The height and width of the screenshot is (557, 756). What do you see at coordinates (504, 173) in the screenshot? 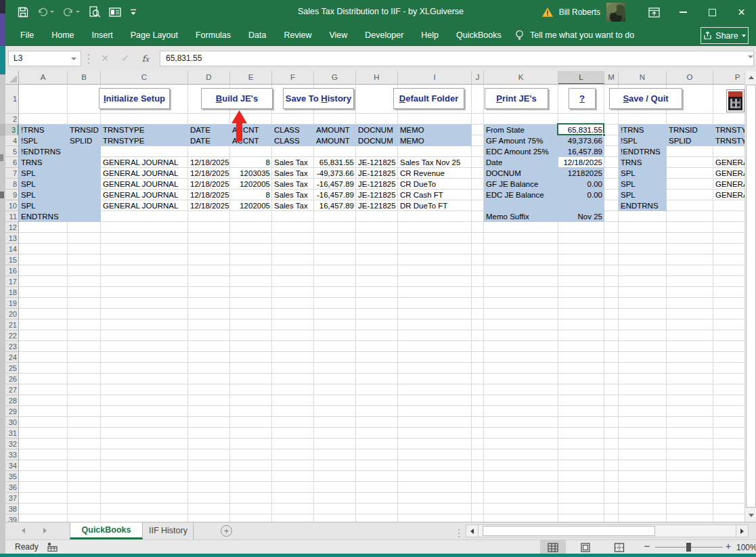
I see `grid-cell-K7: DOCNUM` at bounding box center [504, 173].